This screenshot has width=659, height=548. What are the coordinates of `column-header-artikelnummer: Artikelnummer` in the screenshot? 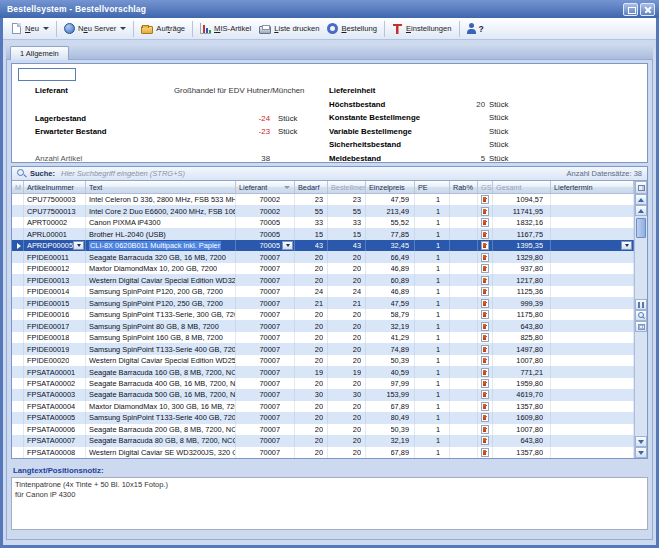 It's located at (55, 187).